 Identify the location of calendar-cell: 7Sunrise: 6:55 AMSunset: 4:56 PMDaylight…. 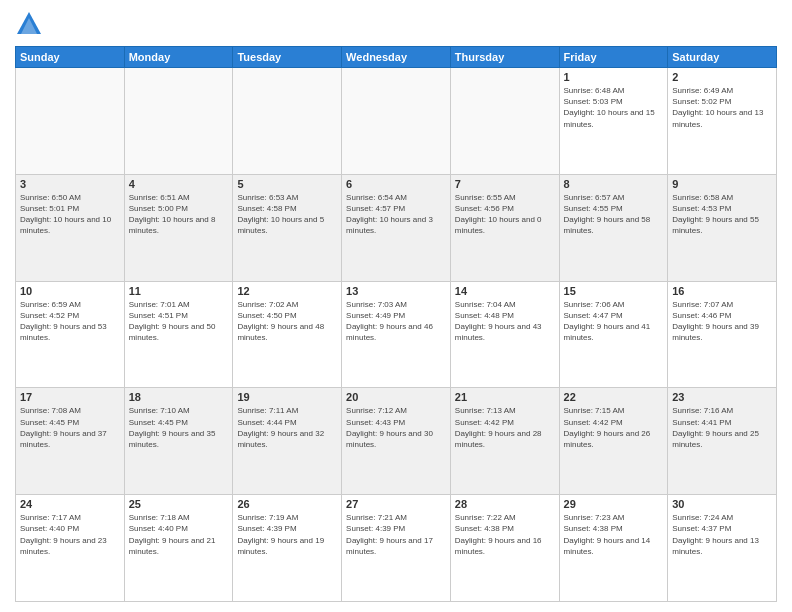
(504, 228).